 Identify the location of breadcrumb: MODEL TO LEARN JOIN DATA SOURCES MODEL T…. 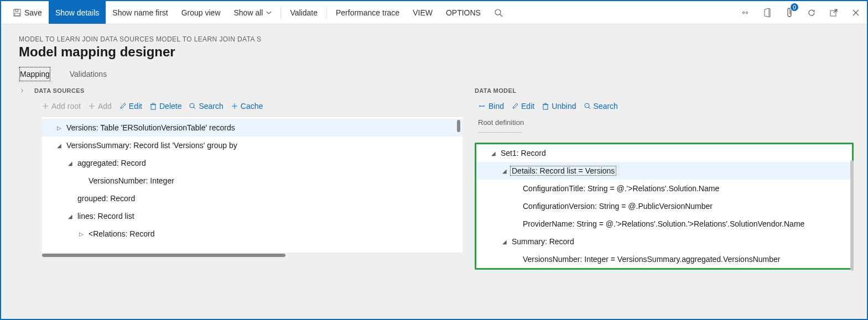
(437, 39).